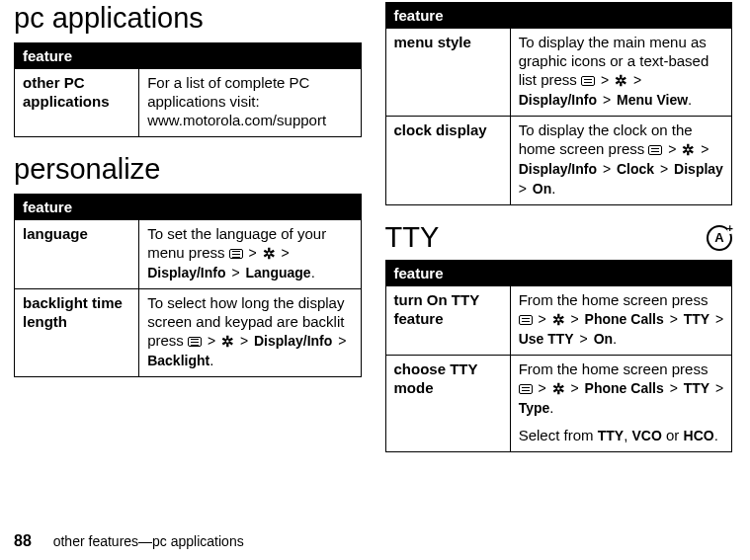 This screenshot has width=750, height=560. Describe the element at coordinates (178, 360) in the screenshot. I see `menu-path-item: Backlight` at that location.